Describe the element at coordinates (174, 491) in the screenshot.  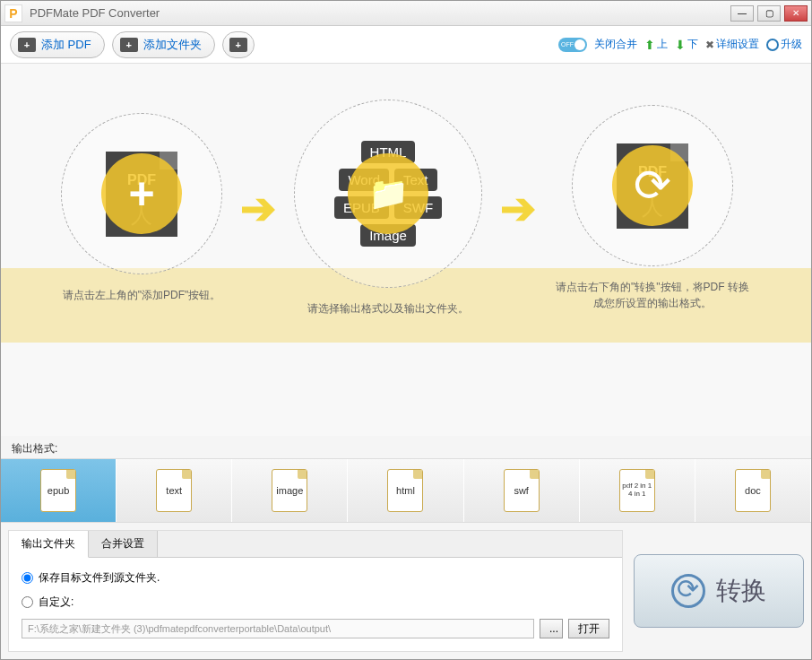
I see `format-text-icon: text` at that location.